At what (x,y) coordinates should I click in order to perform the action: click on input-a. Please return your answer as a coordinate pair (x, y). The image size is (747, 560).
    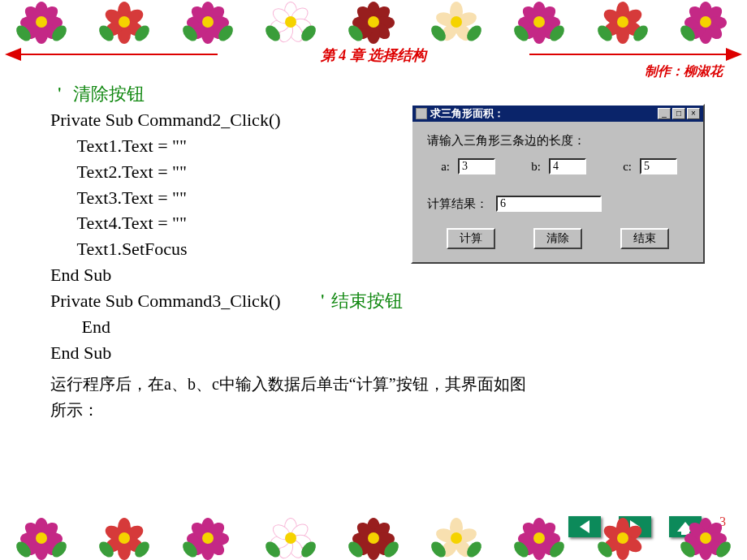
    Looking at the image, I should click on (477, 166).